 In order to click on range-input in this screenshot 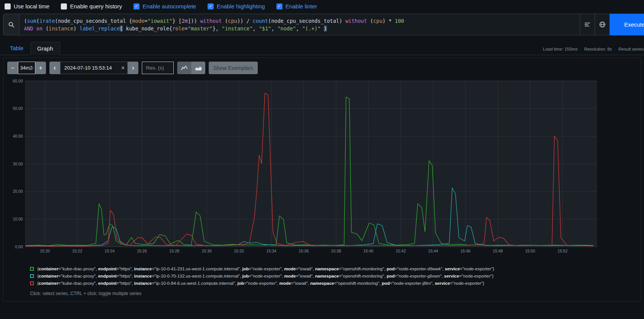, I will do `click(27, 68)`.